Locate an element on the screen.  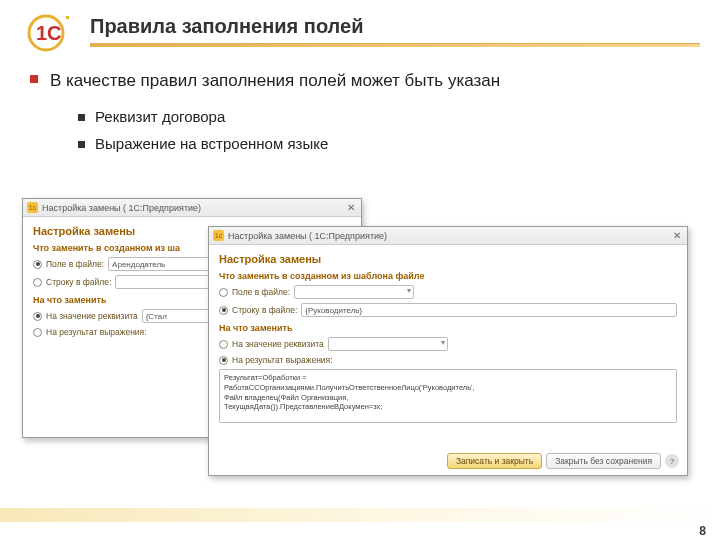
dialog-heading: Настройка замены is located at coordinates (448, 259).